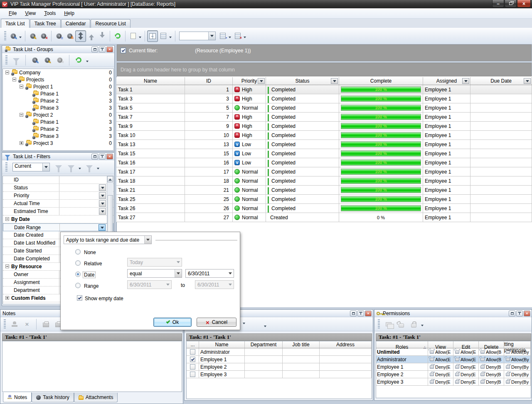 Image resolution: width=532 pixels, height=404 pixels. What do you see at coordinates (80, 169) in the screenshot?
I see `save-filter-dropdown` at bounding box center [80, 169].